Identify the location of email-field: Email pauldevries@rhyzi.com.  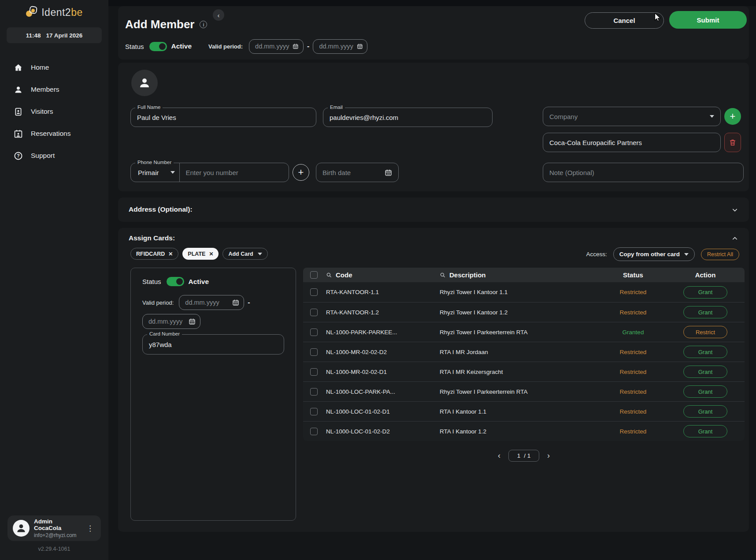
(408, 117).